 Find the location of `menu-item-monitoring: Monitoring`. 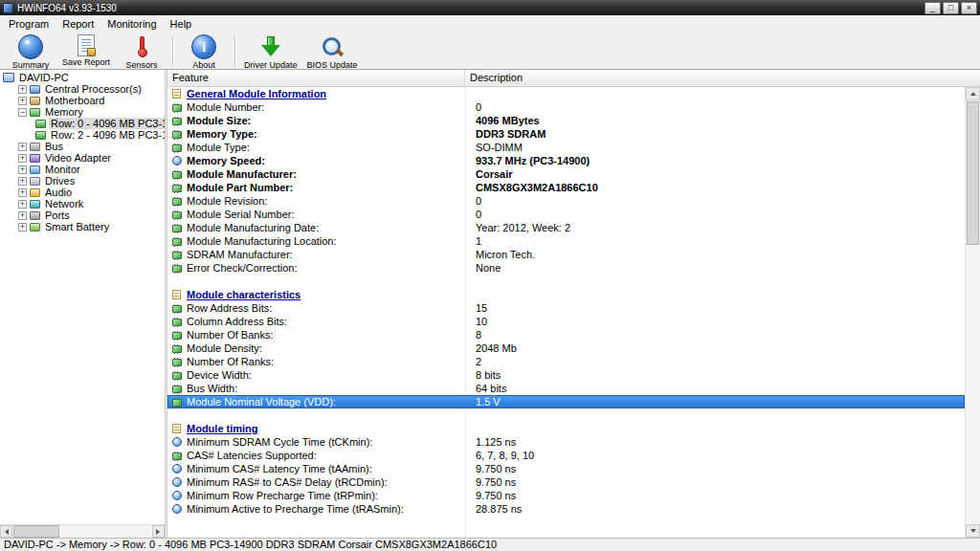

menu-item-monitoring: Monitoring is located at coordinates (132, 24).